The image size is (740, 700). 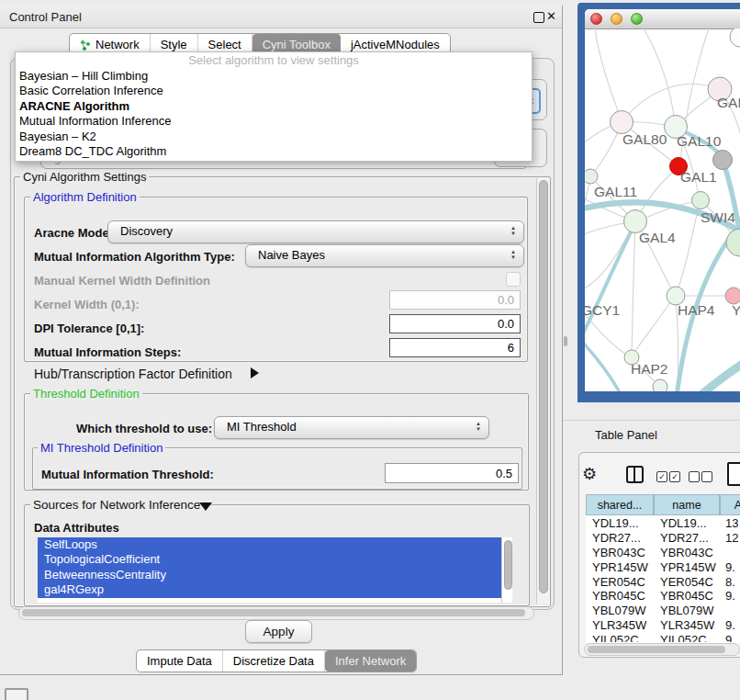 What do you see at coordinates (602, 310) in the screenshot?
I see `node-label: GCY1` at bounding box center [602, 310].